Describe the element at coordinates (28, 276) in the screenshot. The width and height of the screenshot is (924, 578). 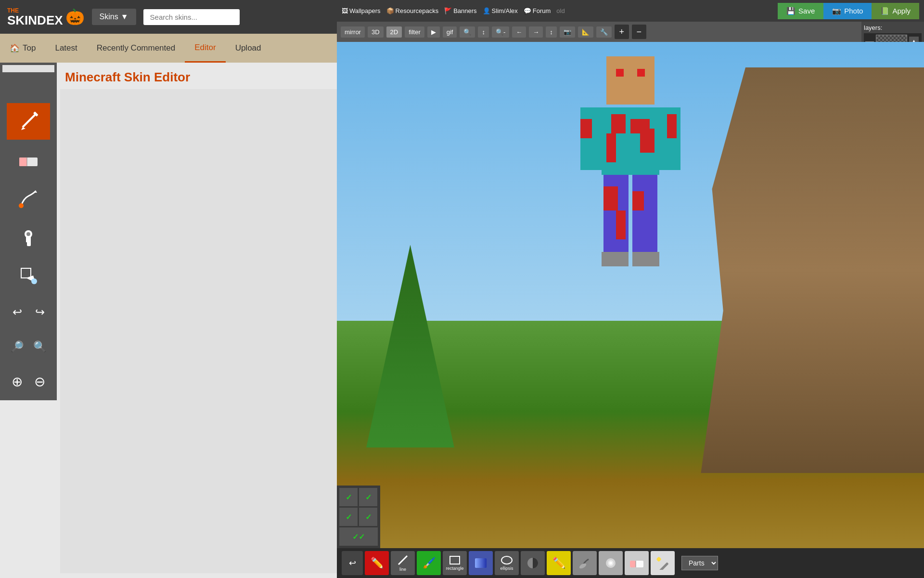
I see `fill-icon` at that location.